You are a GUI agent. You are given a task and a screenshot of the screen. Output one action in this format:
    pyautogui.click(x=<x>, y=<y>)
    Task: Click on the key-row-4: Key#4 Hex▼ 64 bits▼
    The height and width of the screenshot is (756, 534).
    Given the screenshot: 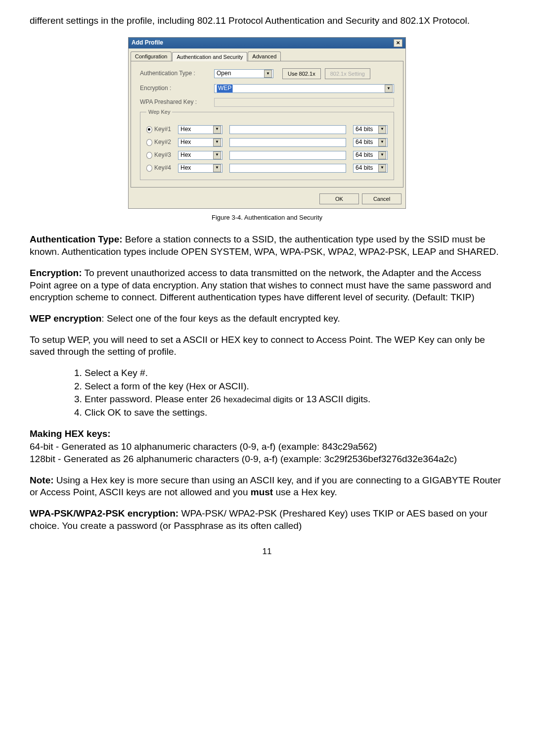 What is the action you would take?
    pyautogui.click(x=267, y=168)
    